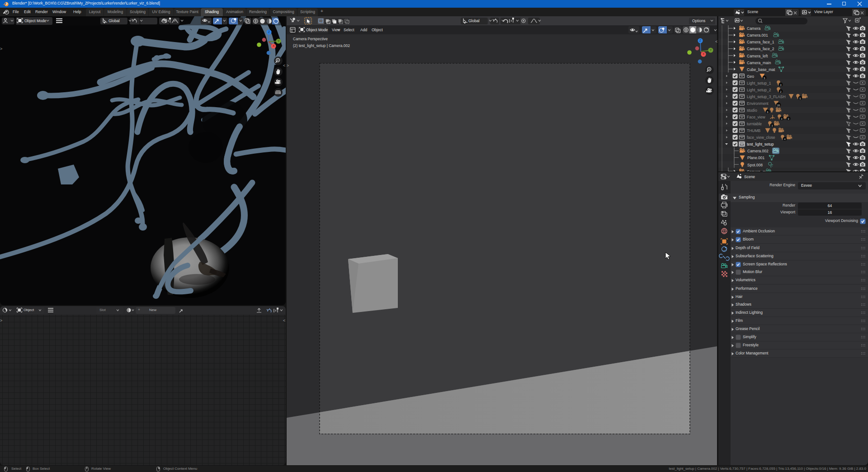  I want to click on svg-text: Camera.002, so click(758, 151).